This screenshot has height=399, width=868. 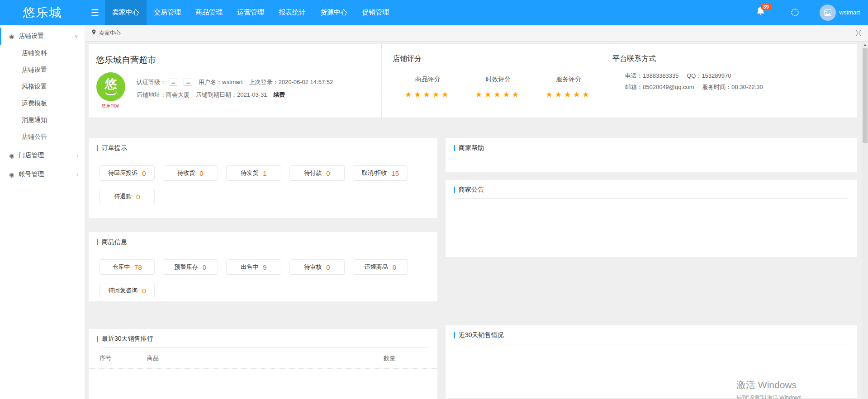 I want to click on sales-chart-panel: 近30天销售情况, so click(x=651, y=361).